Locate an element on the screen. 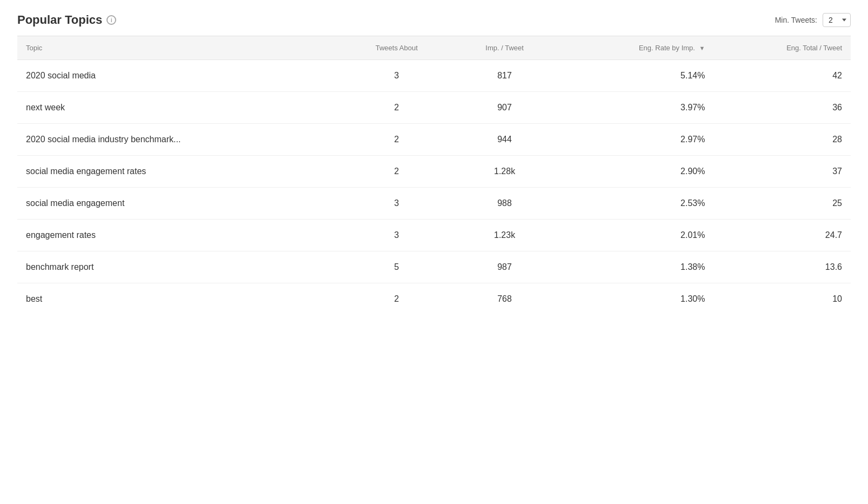 The width and height of the screenshot is (868, 504). cell-imp-per-tweet: 907 is located at coordinates (505, 108).